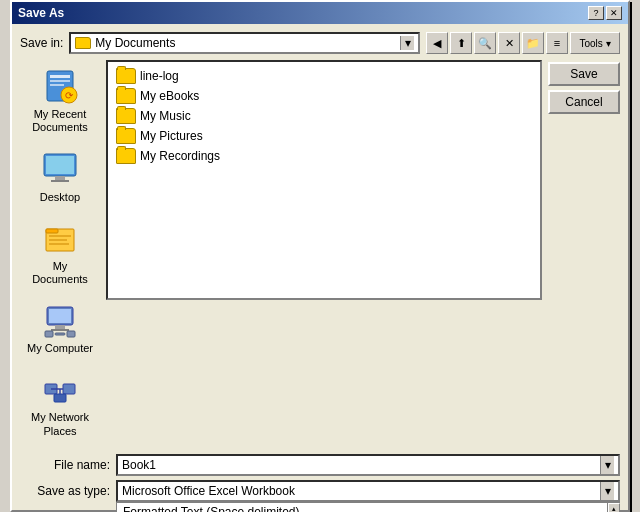 The height and width of the screenshot is (512, 640). I want to click on save-in-dropdown: My Documents ▾, so click(244, 43).